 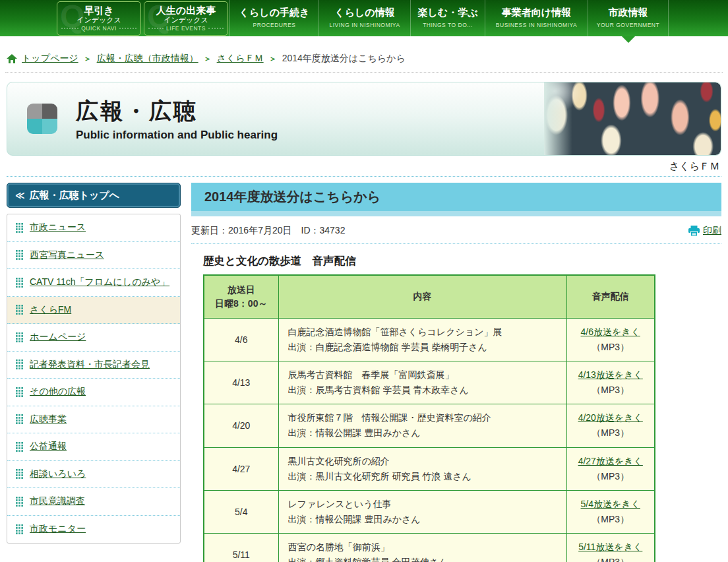 What do you see at coordinates (58, 474) in the screenshot?
I see `sidebar-menu-item-label: 相談いろいろ` at bounding box center [58, 474].